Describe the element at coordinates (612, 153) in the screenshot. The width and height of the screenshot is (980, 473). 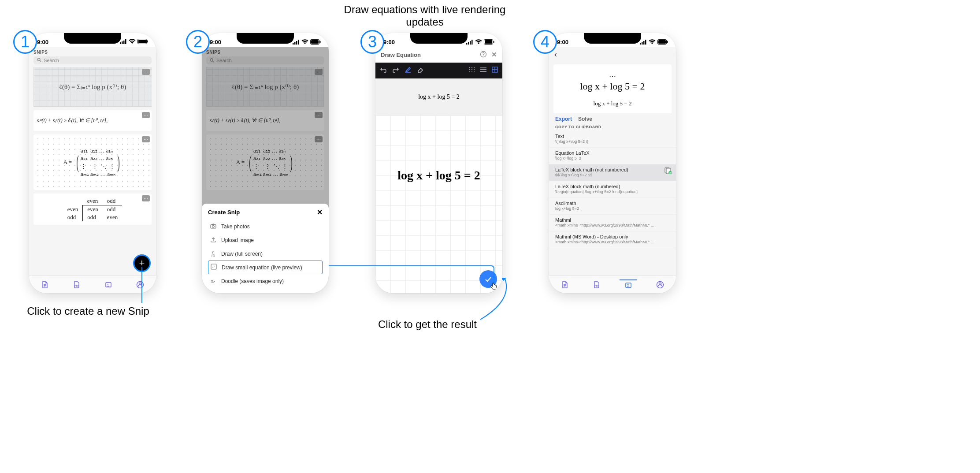
I see `copy-item-title: Equation LaTeX` at that location.